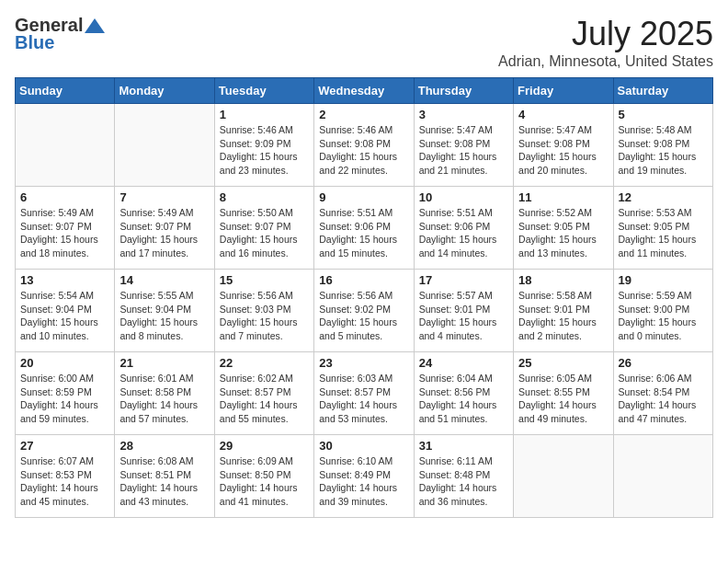  What do you see at coordinates (463, 362) in the screenshot?
I see `day-number: 24` at bounding box center [463, 362].